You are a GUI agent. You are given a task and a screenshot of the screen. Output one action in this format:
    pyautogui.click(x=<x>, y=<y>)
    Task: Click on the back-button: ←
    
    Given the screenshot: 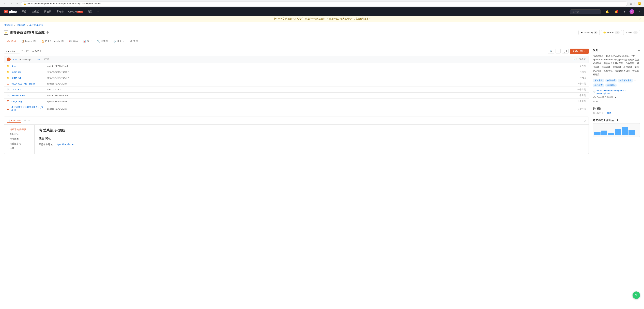 What is the action you would take?
    pyautogui.click(x=5, y=4)
    